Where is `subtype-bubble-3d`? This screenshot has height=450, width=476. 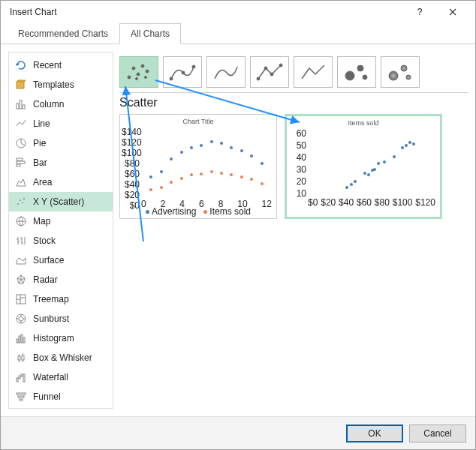 subtype-bubble-3d is located at coordinates (400, 72).